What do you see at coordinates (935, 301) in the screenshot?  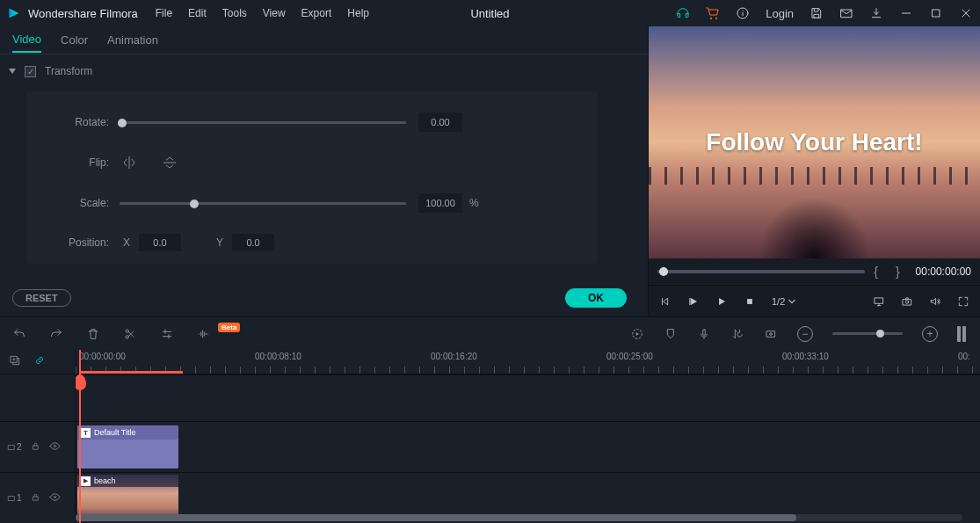 I see `volume-icon` at bounding box center [935, 301].